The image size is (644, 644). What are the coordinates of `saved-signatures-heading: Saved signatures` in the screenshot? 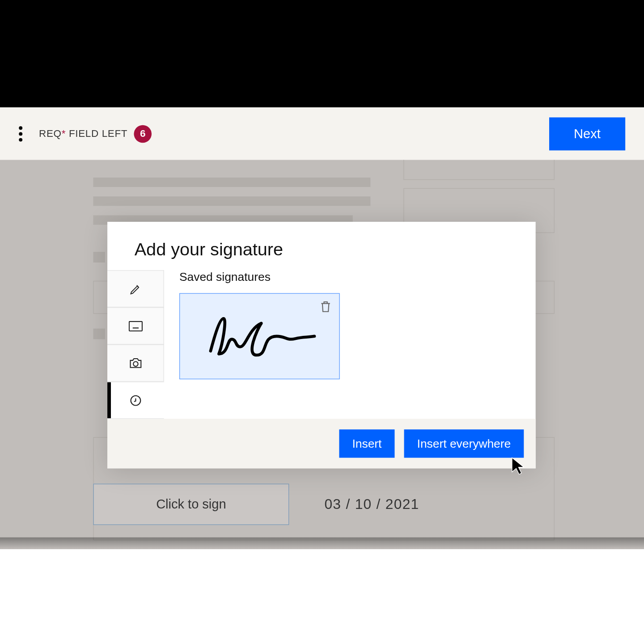 It's located at (352, 277).